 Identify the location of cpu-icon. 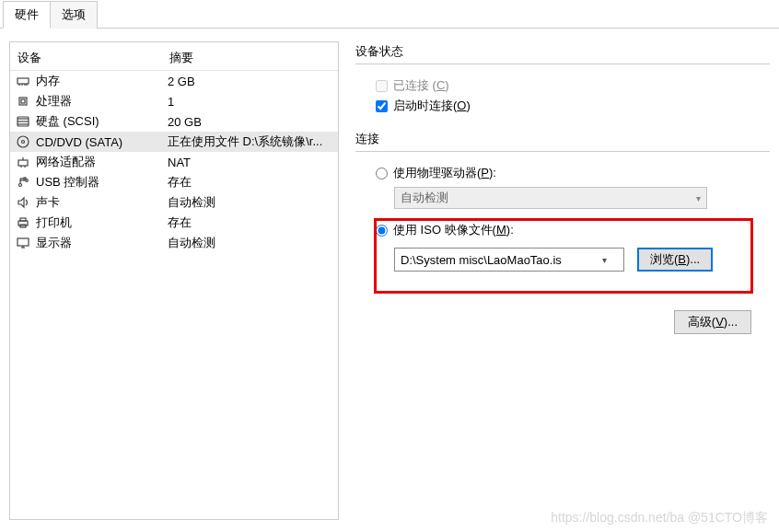
(23, 101).